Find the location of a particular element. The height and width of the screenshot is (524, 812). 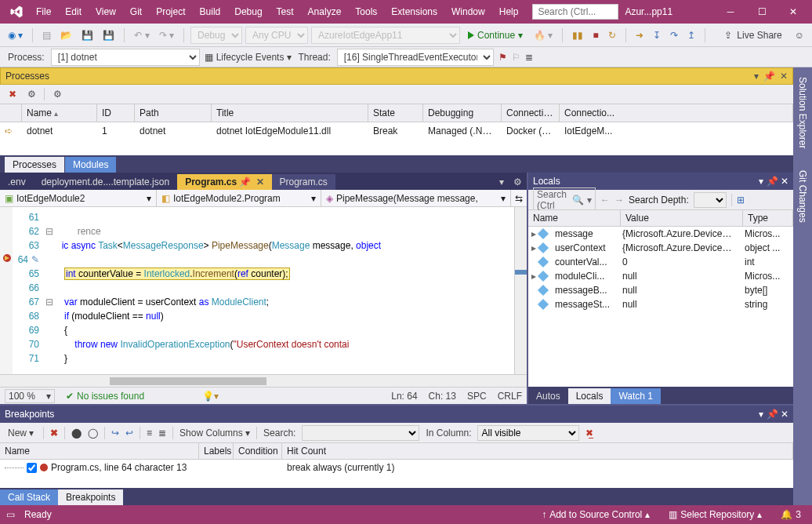

show-next-icon: ➜ is located at coordinates (640, 35).